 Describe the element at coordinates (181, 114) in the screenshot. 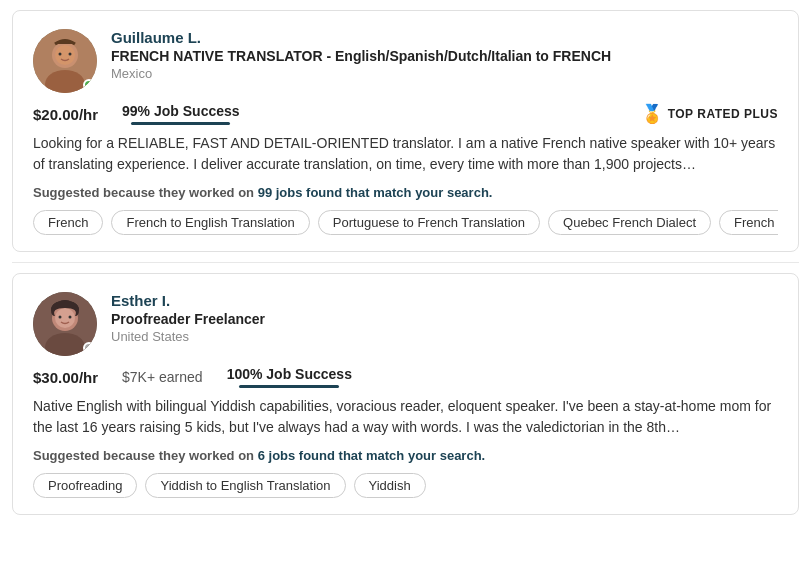

I see `job-success-metric: 99% Job Success` at that location.